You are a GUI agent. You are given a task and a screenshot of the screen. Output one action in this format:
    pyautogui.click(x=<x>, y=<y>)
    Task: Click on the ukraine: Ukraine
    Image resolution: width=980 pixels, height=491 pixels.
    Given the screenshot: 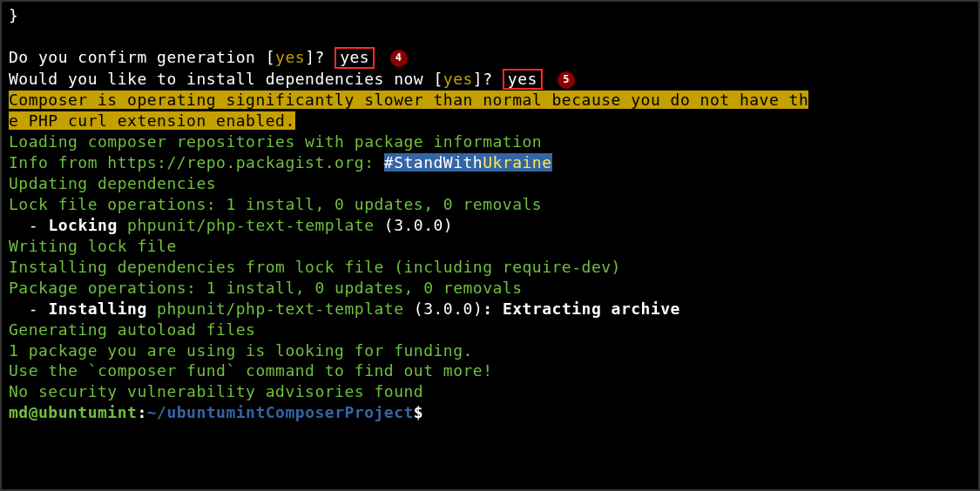 What is the action you would take?
    pyautogui.click(x=517, y=162)
    